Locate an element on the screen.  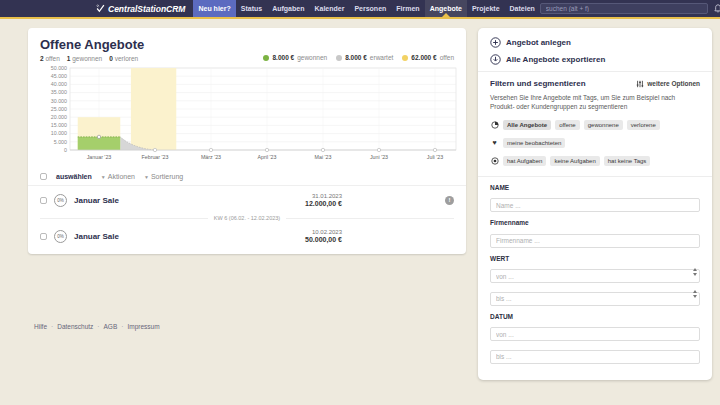
search-input is located at coordinates (624, 8).